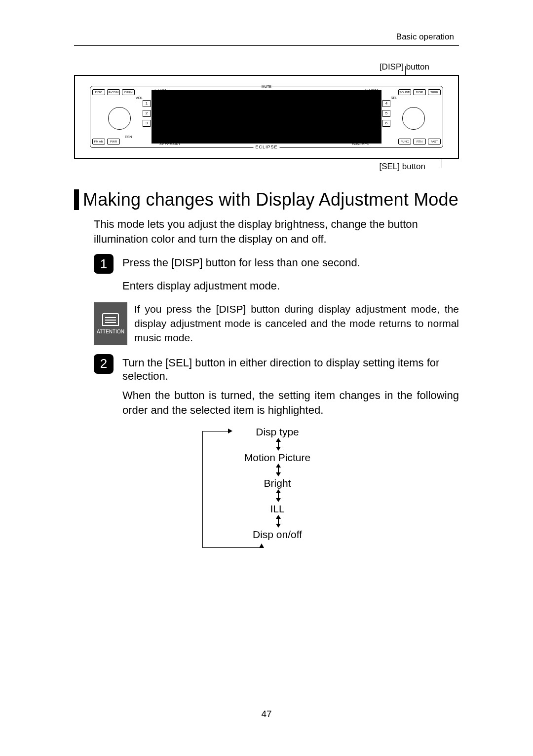  Describe the element at coordinates (147, 123) in the screenshot. I see `preset-3: 3` at that location.